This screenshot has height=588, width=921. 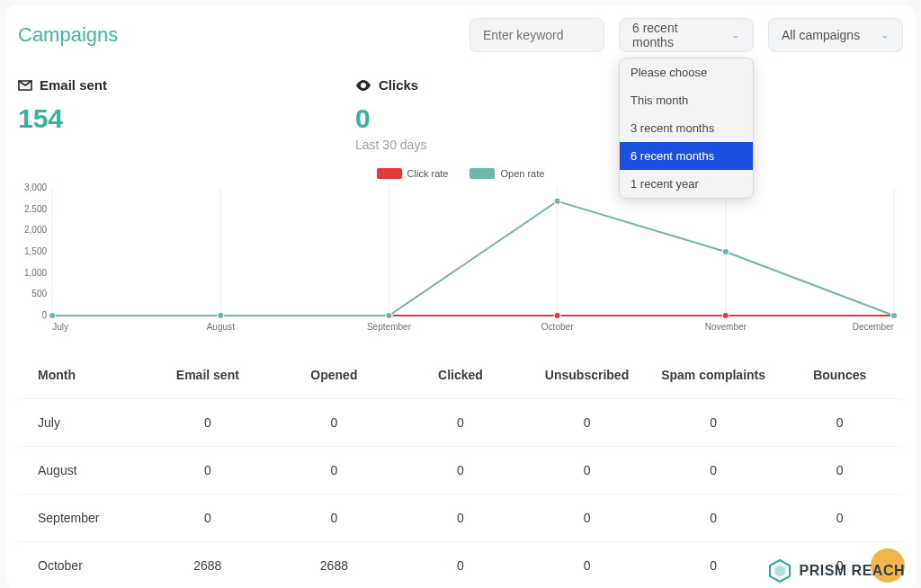 What do you see at coordinates (428, 174) in the screenshot?
I see `legend-label: Click rate` at bounding box center [428, 174].